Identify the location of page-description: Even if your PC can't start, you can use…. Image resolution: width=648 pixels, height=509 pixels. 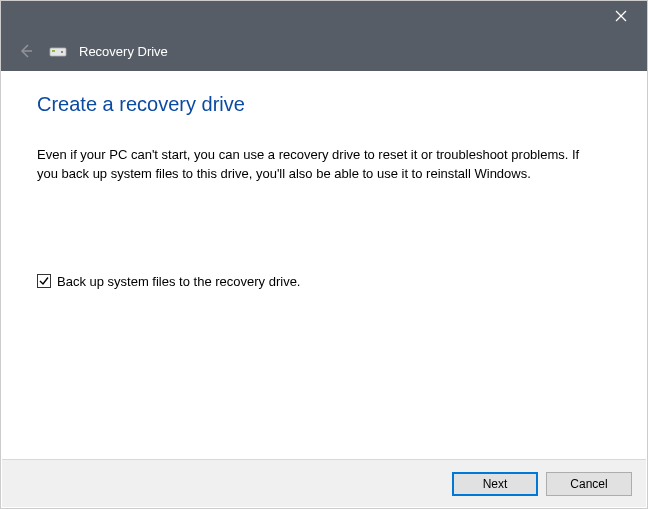
(314, 165).